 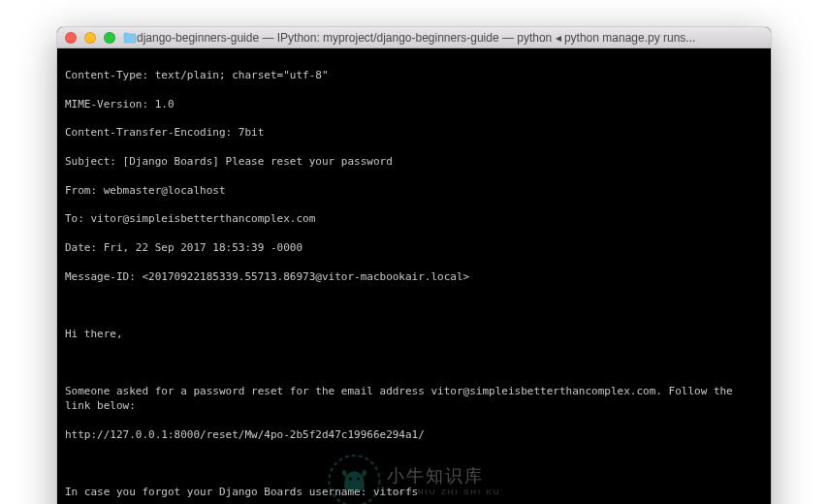 I want to click on header-line: Content-Transfer-Encoding: 7bit, so click(x=414, y=134).